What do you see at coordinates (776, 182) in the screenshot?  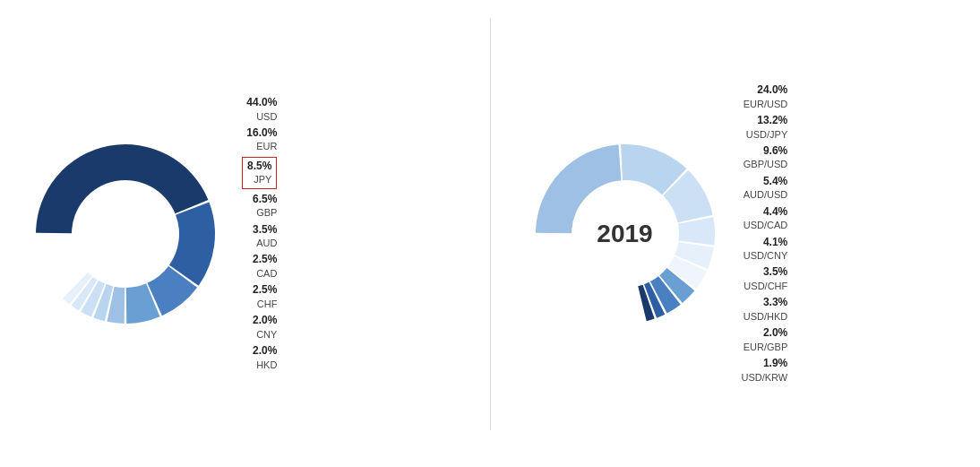 I see `legend-pct: 5.4%` at bounding box center [776, 182].